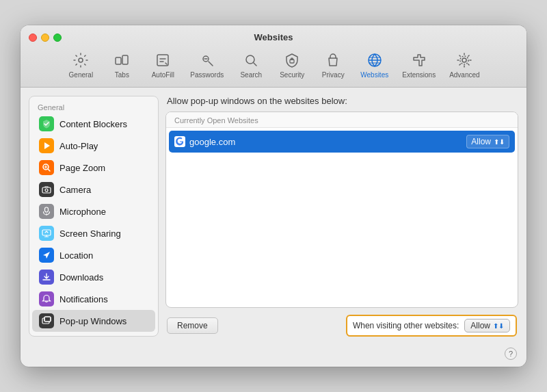 This screenshot has height=392, width=547. What do you see at coordinates (94, 255) in the screenshot?
I see `sidebar-item-location: Location` at bounding box center [94, 255].